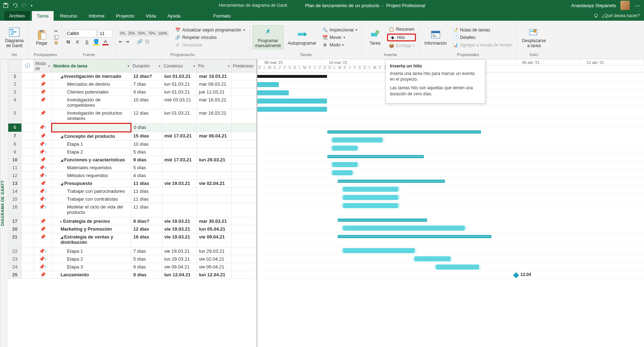 Image resolution: width=644 pixels, height=347 pixels. What do you see at coordinates (147, 275) in the screenshot?
I see `duration-cell: 0 días` at bounding box center [147, 275].